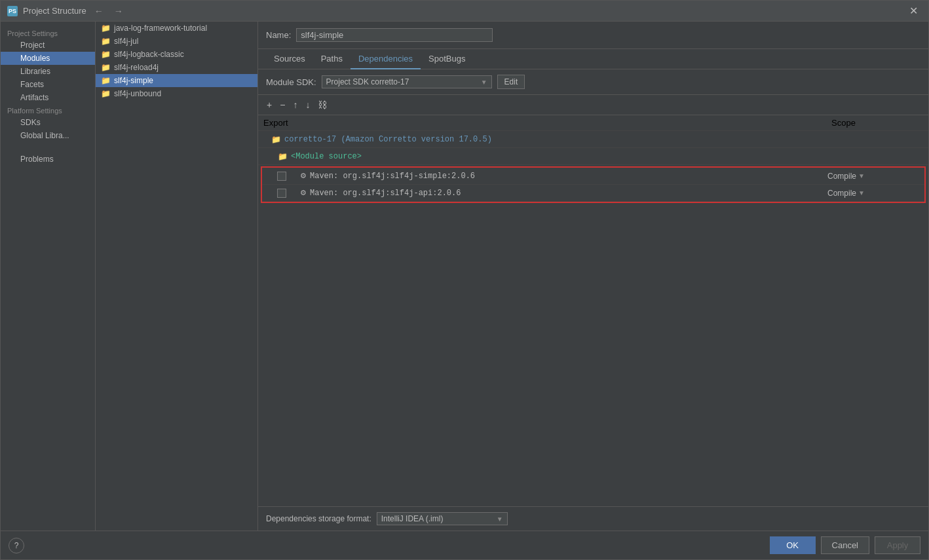 This screenshot has height=560, width=929. What do you see at coordinates (48, 122) in the screenshot?
I see `sidebar-item-sdks: SDKs` at bounding box center [48, 122].